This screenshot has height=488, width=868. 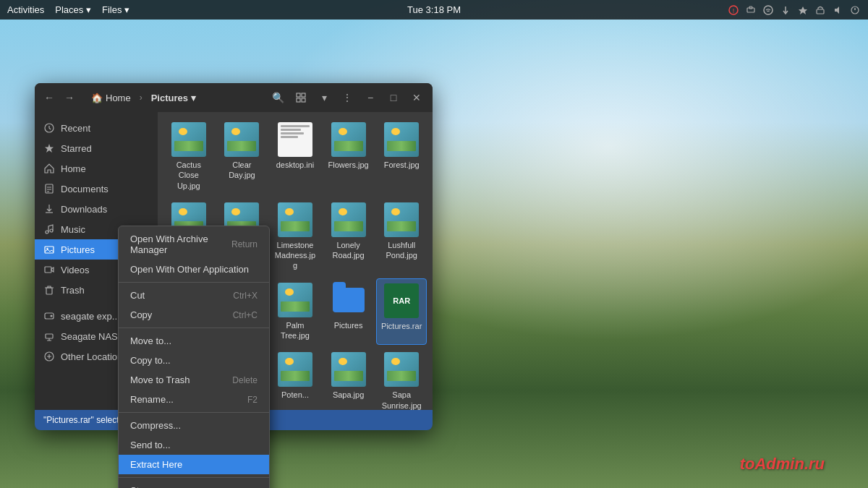 I want to click on context-menu-item-star: Star, so click(x=194, y=484).